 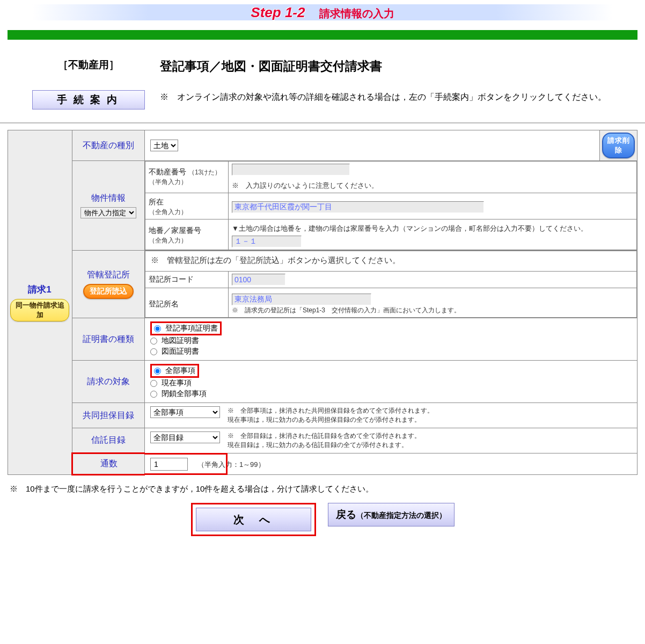 I want to click on office-name-label: 登記所名, so click(x=164, y=304).